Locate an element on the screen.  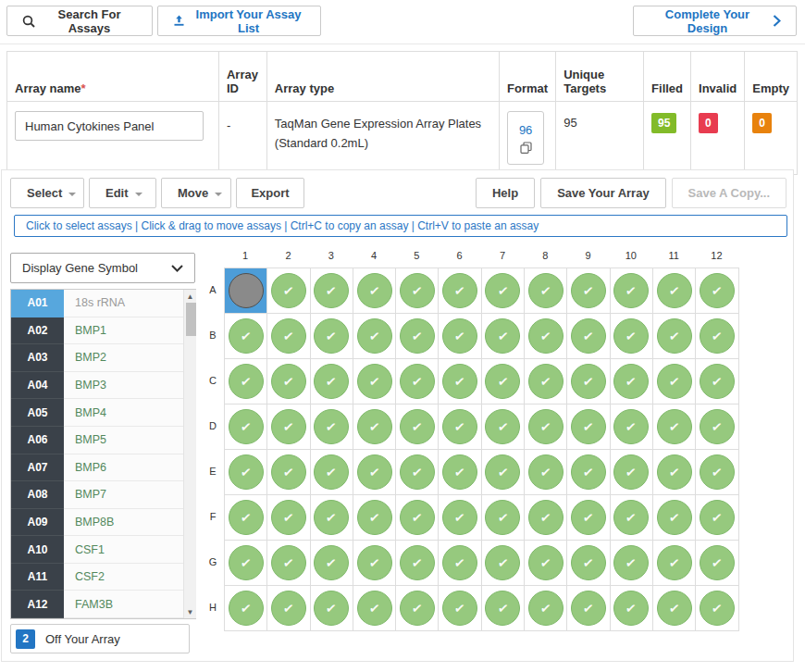
well-G4: ✓ is located at coordinates (375, 563).